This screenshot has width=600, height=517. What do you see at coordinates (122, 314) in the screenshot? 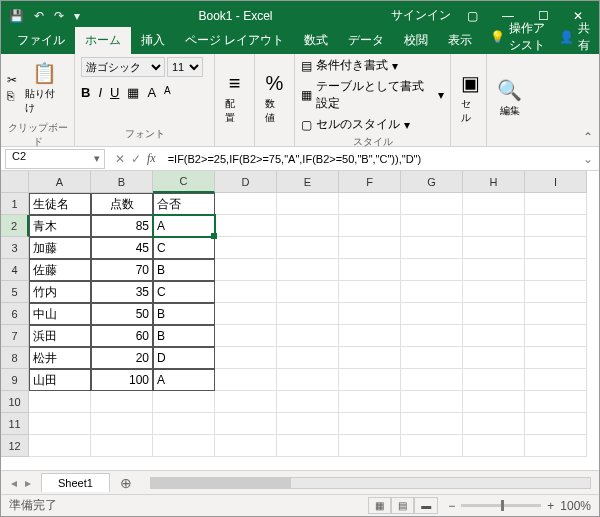
I see `cell-B6: 50` at bounding box center [122, 314].